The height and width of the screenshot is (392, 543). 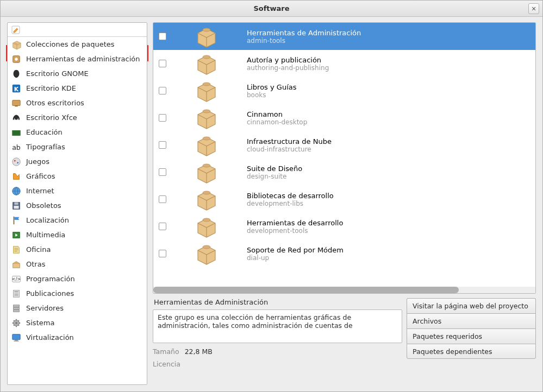 What do you see at coordinates (345, 226) in the screenshot?
I see `package-row: Herramientas de desarrollo development-t…` at bounding box center [345, 226].